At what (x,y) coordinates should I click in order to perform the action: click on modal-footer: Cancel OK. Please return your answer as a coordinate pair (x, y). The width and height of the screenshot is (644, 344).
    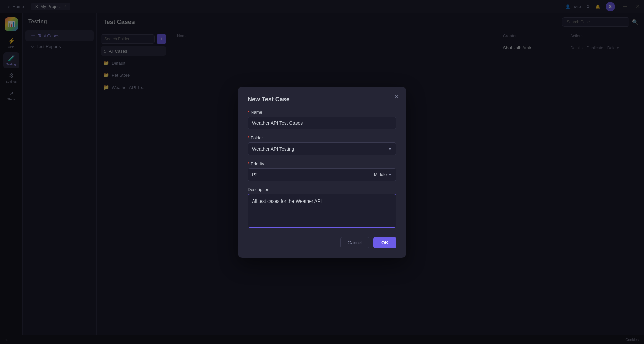
    Looking at the image, I should click on (322, 243).